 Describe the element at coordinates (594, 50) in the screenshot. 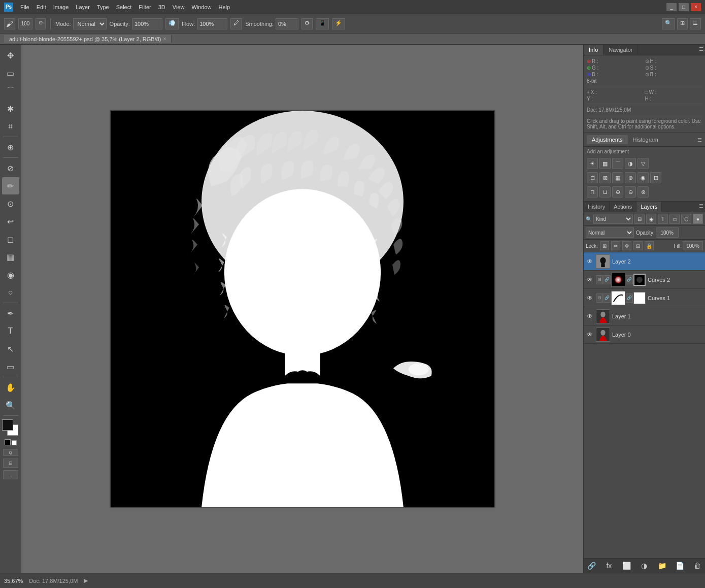

I see `tab-info: Info` at that location.